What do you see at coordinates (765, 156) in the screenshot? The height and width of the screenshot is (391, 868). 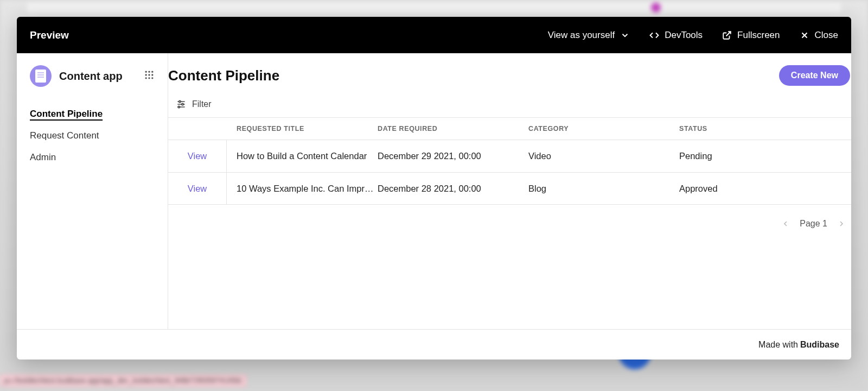 I see `cell-status: Pending` at bounding box center [765, 156].